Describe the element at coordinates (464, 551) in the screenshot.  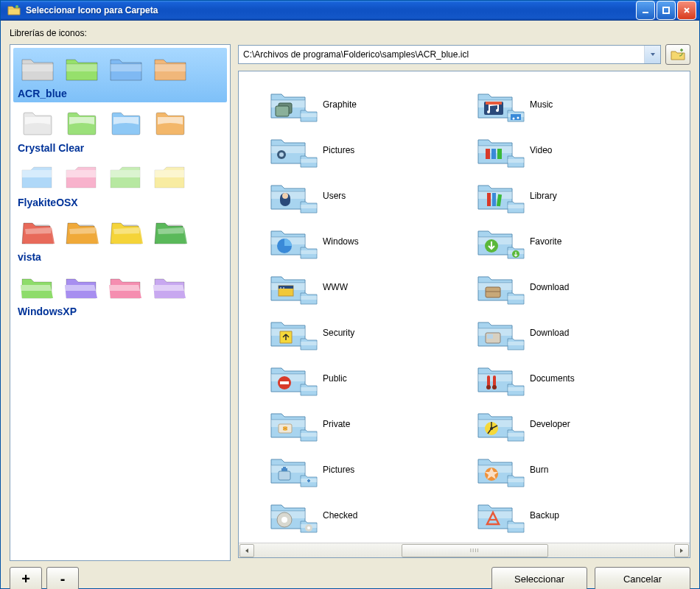
I see `scroll-track: IIII` at that location.